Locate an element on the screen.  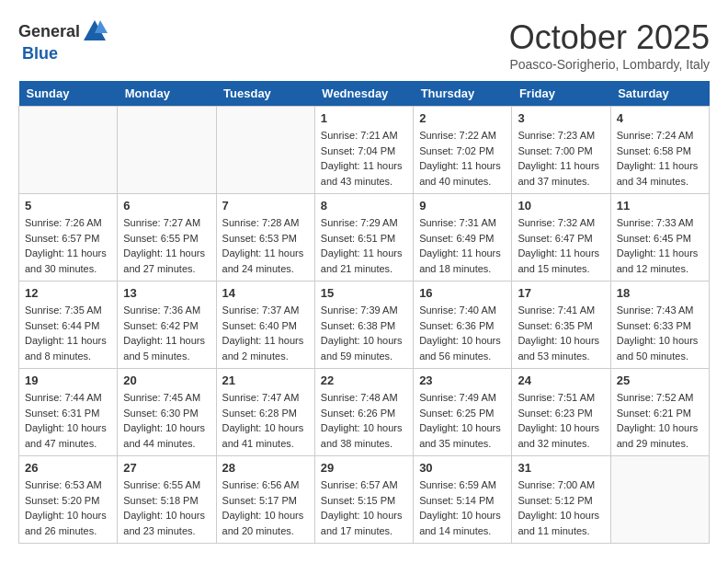
calendar-cell: 10Sunrise: 7:32 AM Sunset: 6:47 PM Dayli… is located at coordinates (561, 237).